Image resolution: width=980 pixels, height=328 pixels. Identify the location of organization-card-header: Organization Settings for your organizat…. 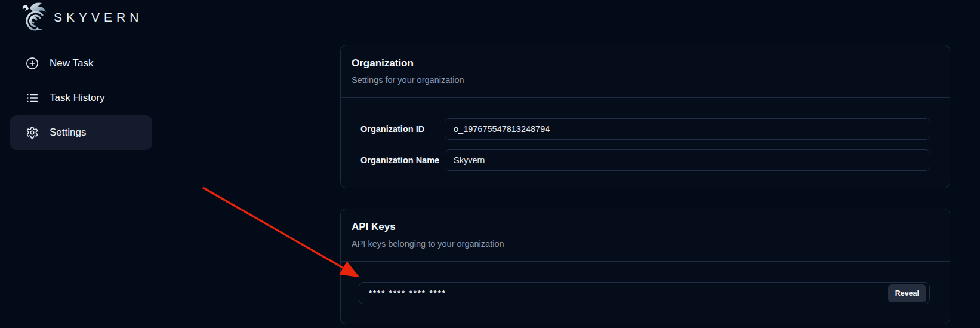
(645, 72).